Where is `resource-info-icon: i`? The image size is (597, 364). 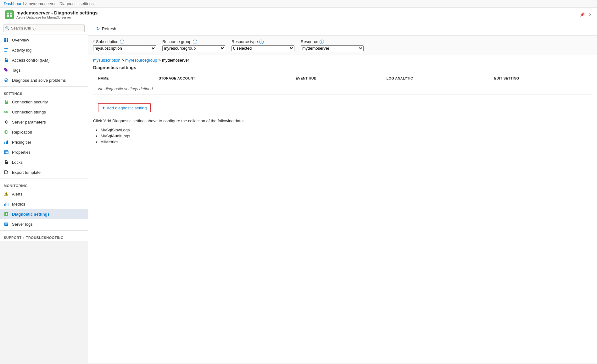
resource-info-icon: i is located at coordinates (322, 42).